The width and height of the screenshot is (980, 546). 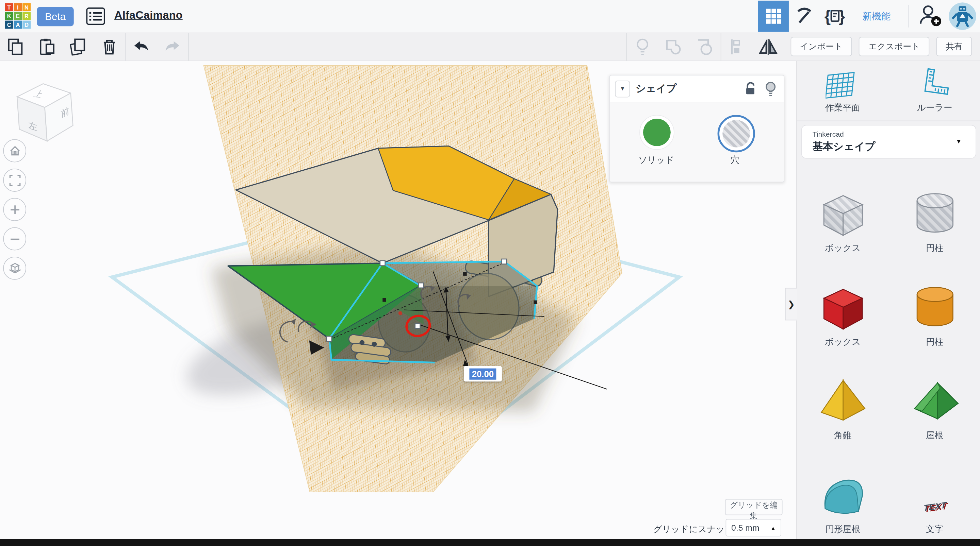 I want to click on workplane-label: 作業平面, so click(x=843, y=108).